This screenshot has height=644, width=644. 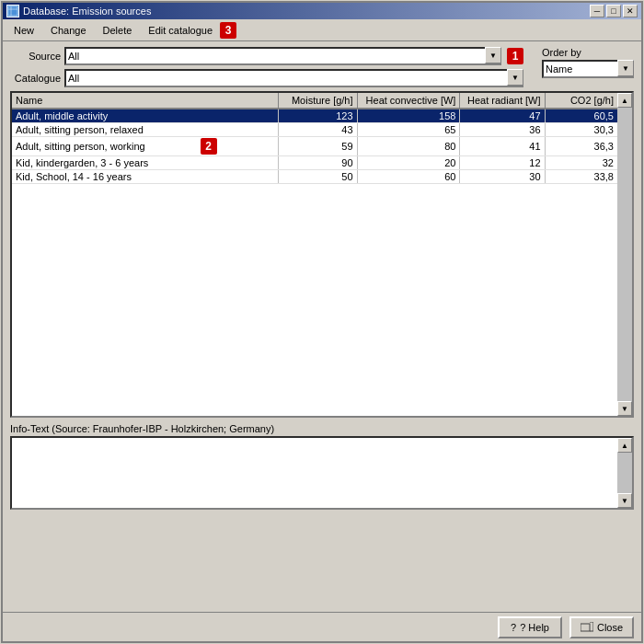 I want to click on menu-new: New, so click(x=24, y=30).